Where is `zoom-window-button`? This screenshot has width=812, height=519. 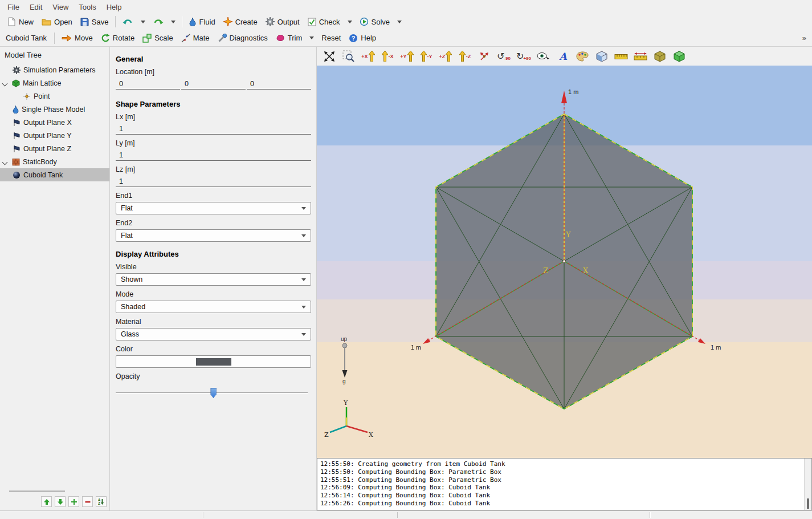
zoom-window-button is located at coordinates (349, 56).